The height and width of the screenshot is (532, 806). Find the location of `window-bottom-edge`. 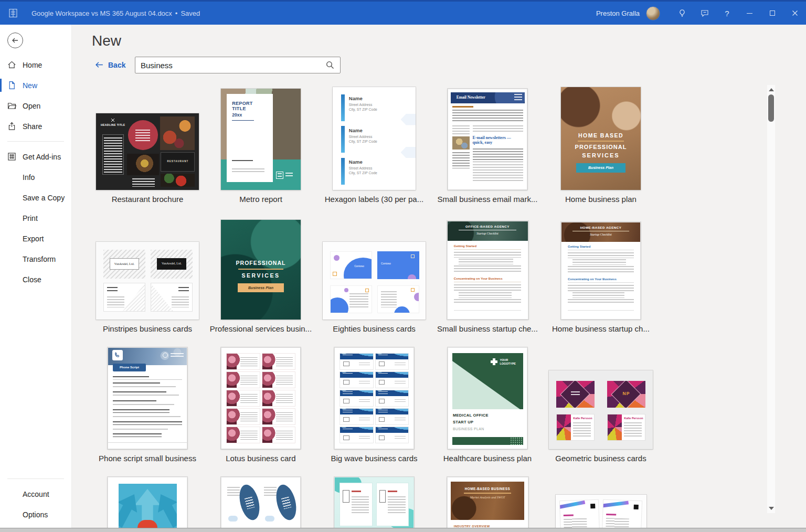

window-bottom-edge is located at coordinates (403, 530).